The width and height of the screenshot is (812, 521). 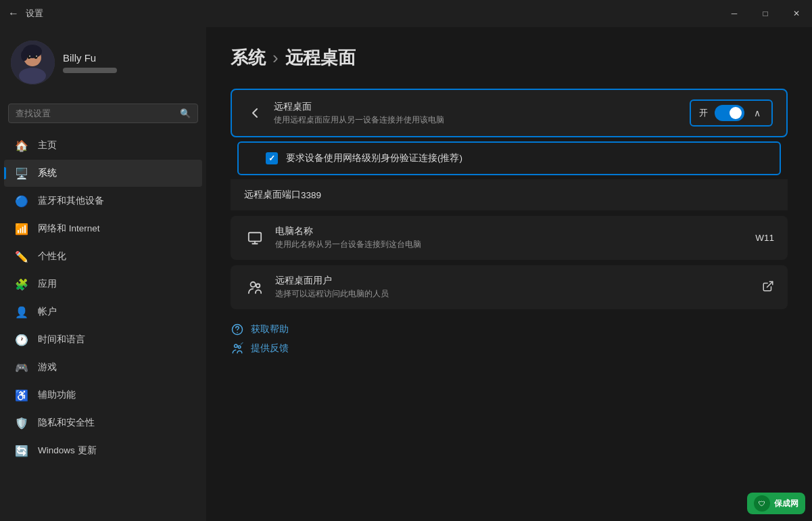 What do you see at coordinates (103, 114) in the screenshot?
I see `search-box: 🔍` at bounding box center [103, 114].